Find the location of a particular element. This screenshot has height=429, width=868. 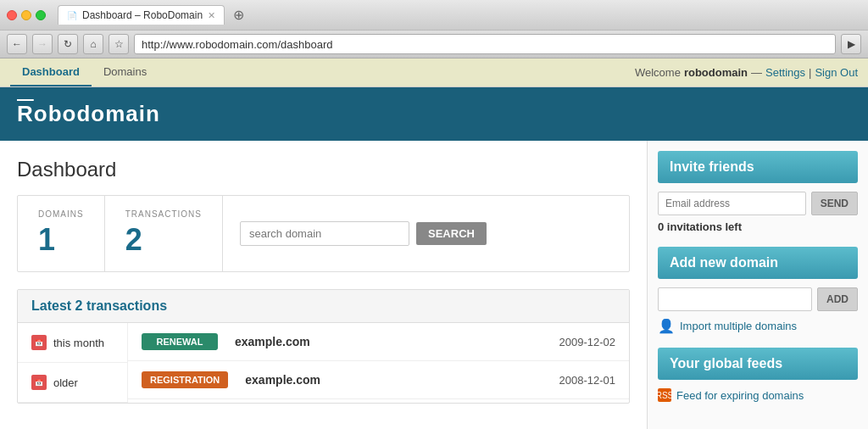

section-header: Latest 2 transactions is located at coordinates (324, 307).